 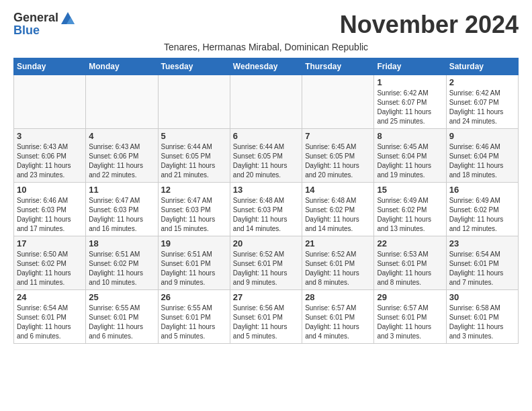 I want to click on day-number: 25, so click(x=122, y=297).